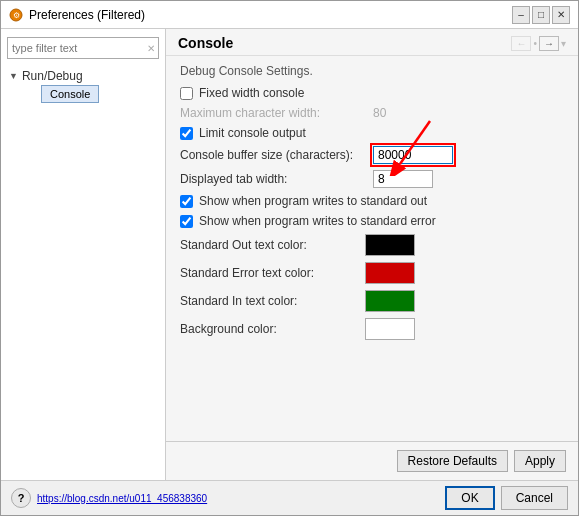 Image resolution: width=579 pixels, height=516 pixels. Describe the element at coordinates (372, 113) in the screenshot. I see `max-char-width-row: Maximum character width: 80` at that location.